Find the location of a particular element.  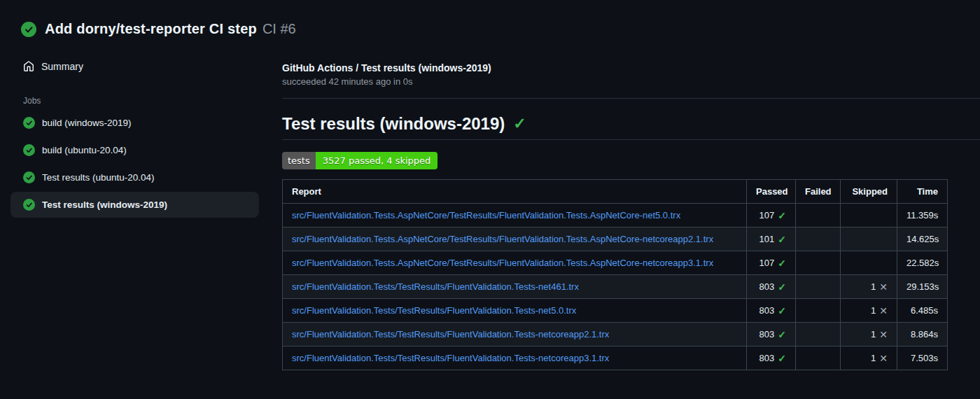

tests-badge: tests 3527 passed, 4 skipped is located at coordinates (360, 161).